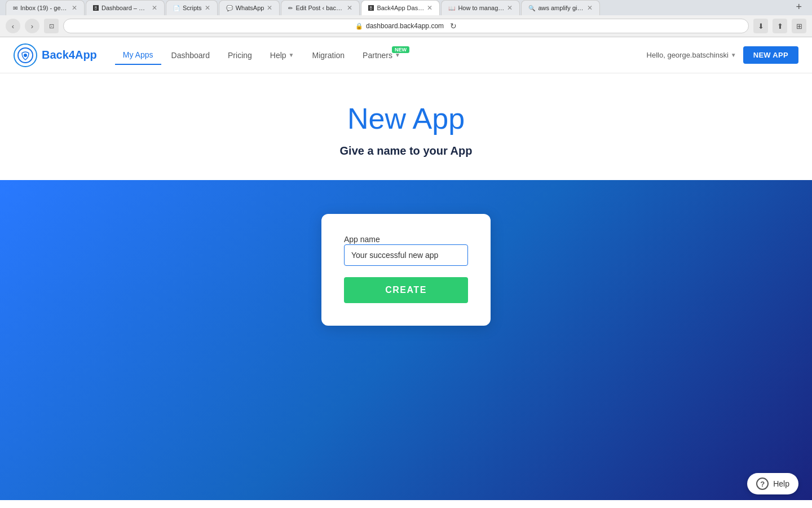 The height and width of the screenshot is (508, 812). I want to click on browser-tab-awsamplify: 🔍aws amplify github - Pe...✕, so click(561, 8).